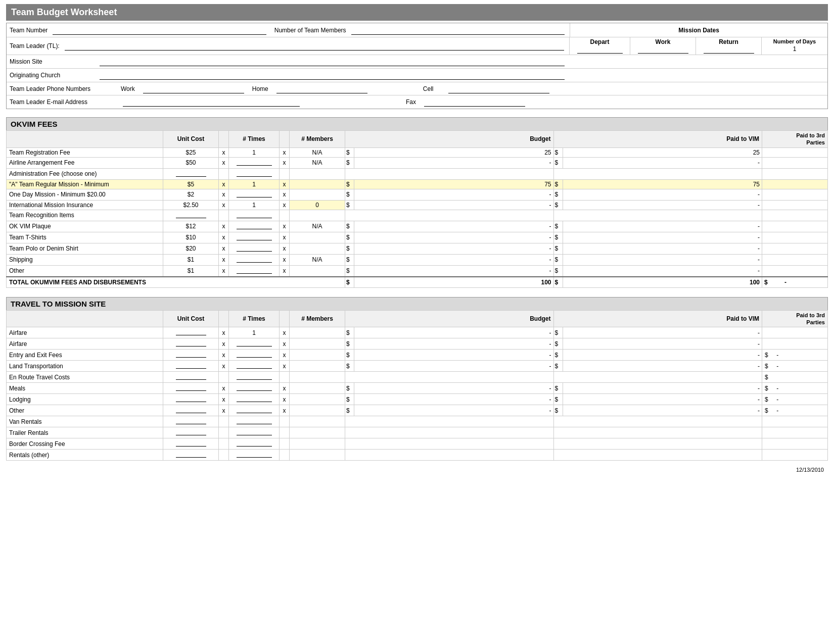 This screenshot has height=644, width=834. Describe the element at coordinates (191, 271) in the screenshot. I see `unit-cell: $1` at that location.